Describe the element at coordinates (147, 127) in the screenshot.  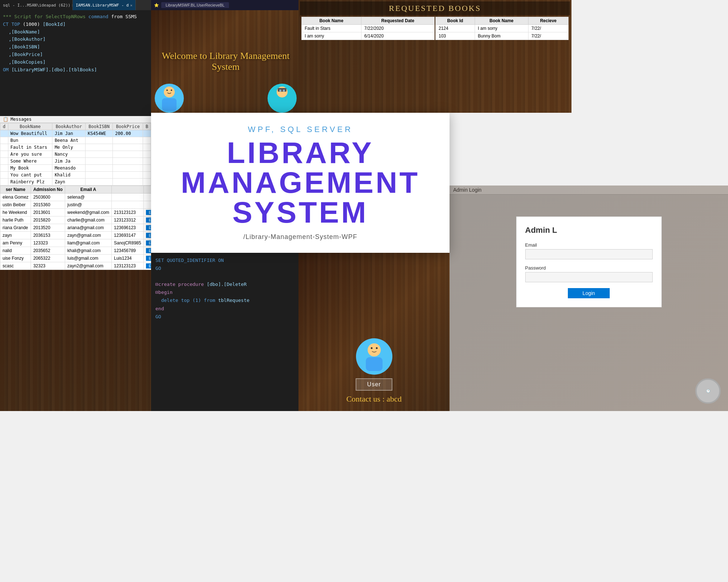
I see `col-b: B` at that location.